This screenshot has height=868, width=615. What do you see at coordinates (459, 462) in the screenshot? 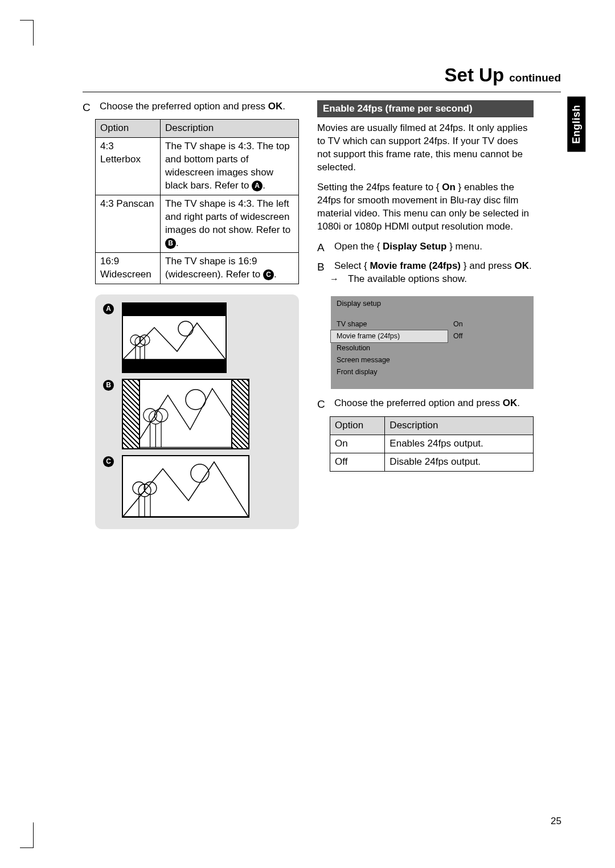
I see `cell-desc: Disable 24fps output.` at bounding box center [459, 462].